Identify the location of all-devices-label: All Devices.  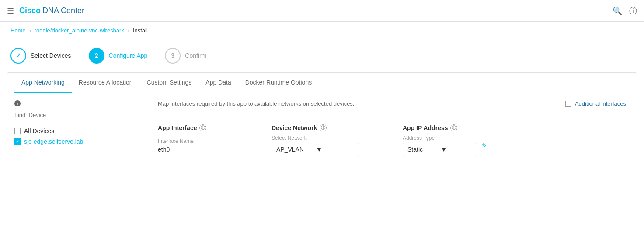
(39, 131).